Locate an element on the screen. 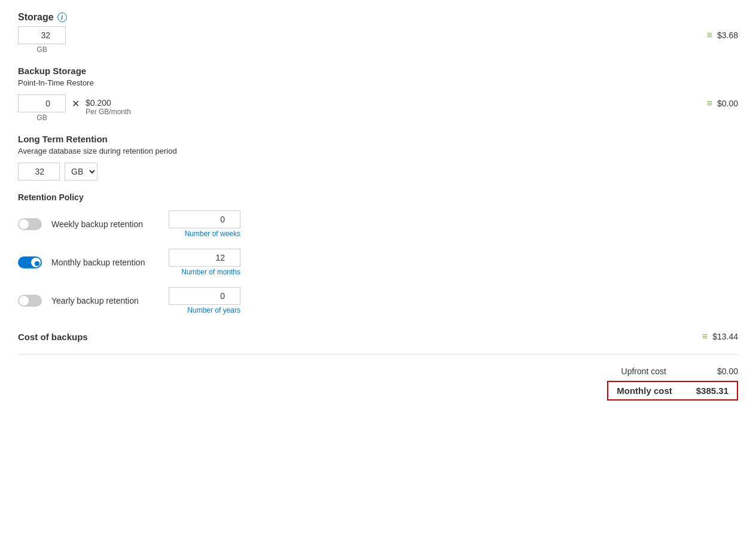 This screenshot has height=547, width=756. backup-input-group: GB is located at coordinates (42, 108).